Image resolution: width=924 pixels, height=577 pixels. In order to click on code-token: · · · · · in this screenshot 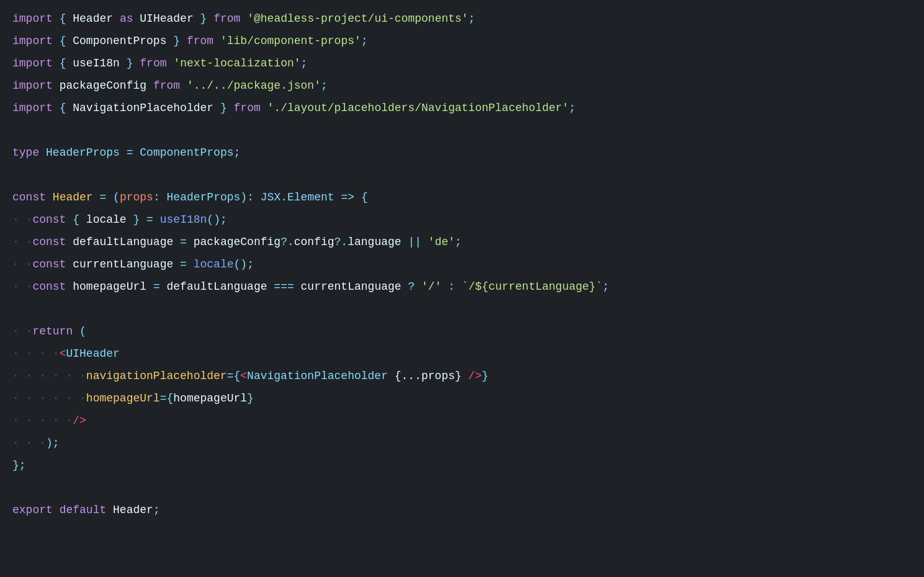, I will do `click(42, 421)`.